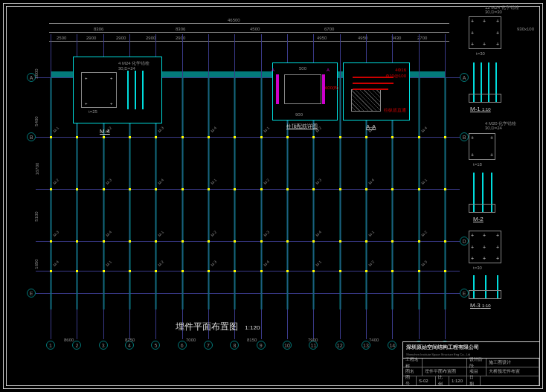 This screenshot has height=392, width=546. Describe the element at coordinates (376, 91) in the screenshot. I see `detail-section-aa: 4Φ16 Φ10@100 柱纵筋直通 A-A` at that location.